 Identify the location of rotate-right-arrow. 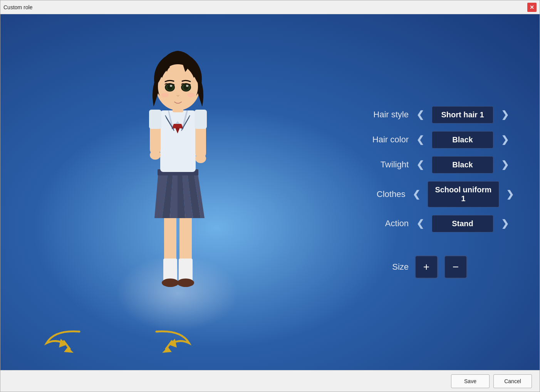
(172, 341).